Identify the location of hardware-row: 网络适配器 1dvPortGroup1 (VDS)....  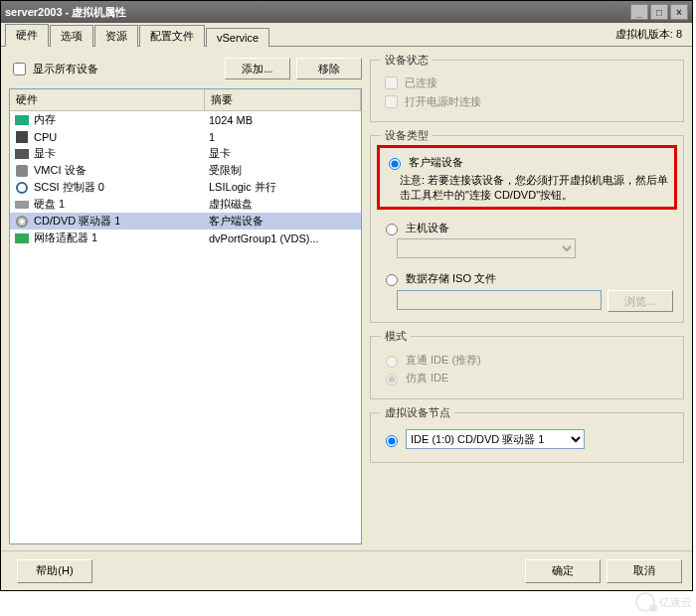
(185, 238).